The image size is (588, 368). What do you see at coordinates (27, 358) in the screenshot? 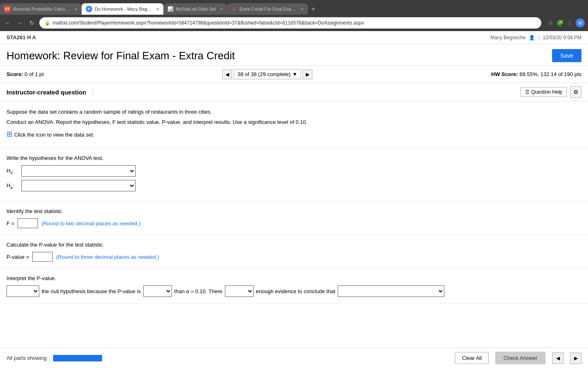
I see `all-parts-label: All parts showing` at bounding box center [27, 358].